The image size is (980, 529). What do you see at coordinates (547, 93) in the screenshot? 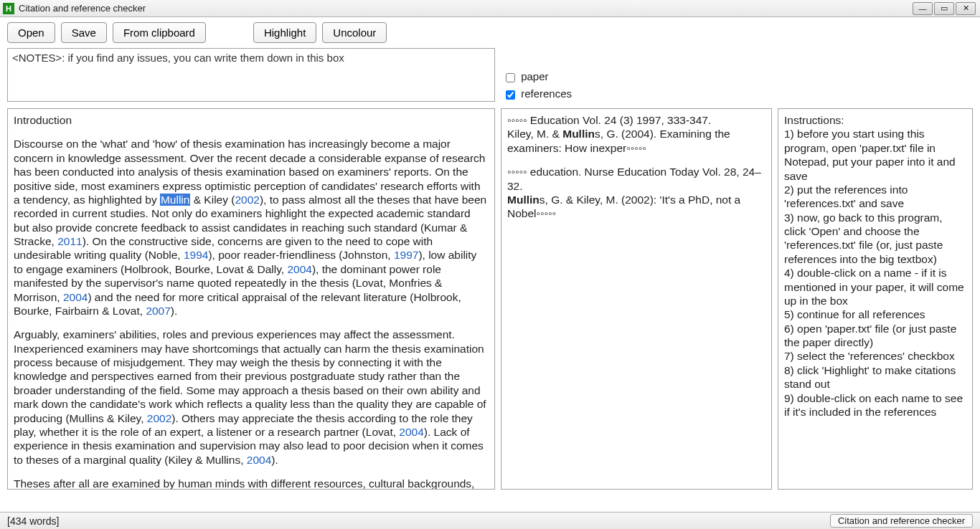
I see `references-checkbox-text: references` at bounding box center [547, 93].